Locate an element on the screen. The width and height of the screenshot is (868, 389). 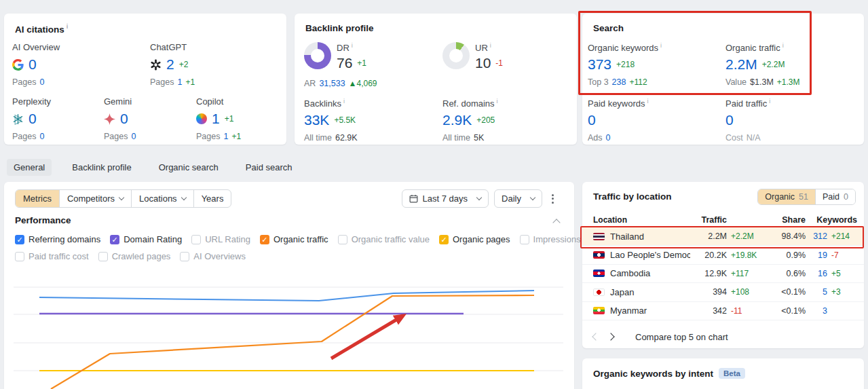
metric-label: ChatGPT is located at coordinates (172, 48).